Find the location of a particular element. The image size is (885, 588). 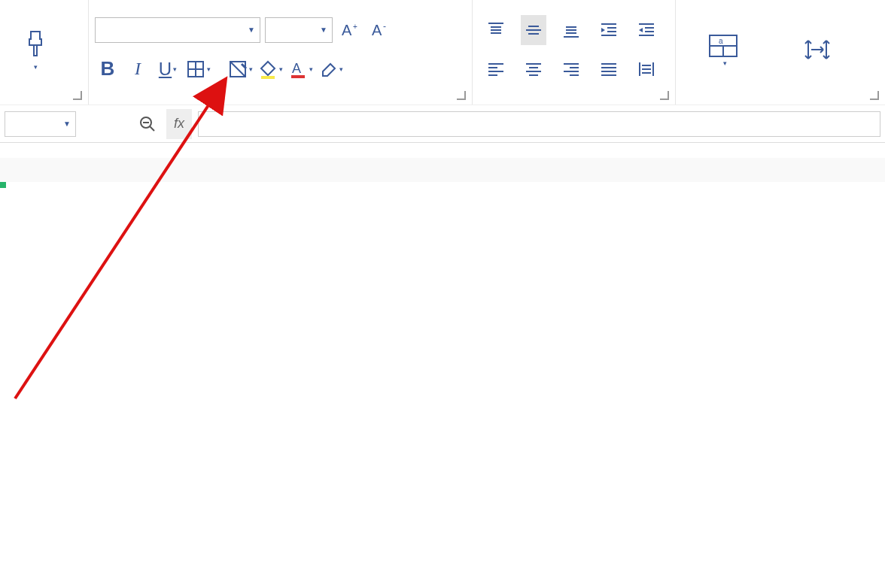

formula-input is located at coordinates (539, 124).